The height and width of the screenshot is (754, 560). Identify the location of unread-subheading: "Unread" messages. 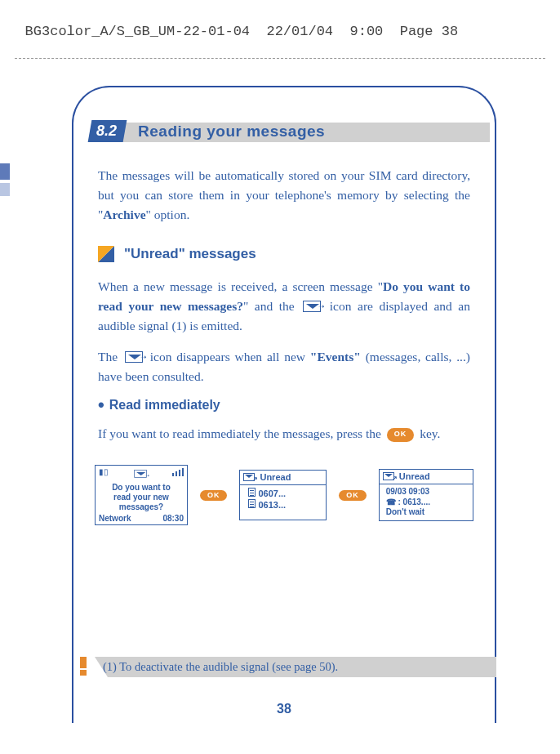
(284, 254).